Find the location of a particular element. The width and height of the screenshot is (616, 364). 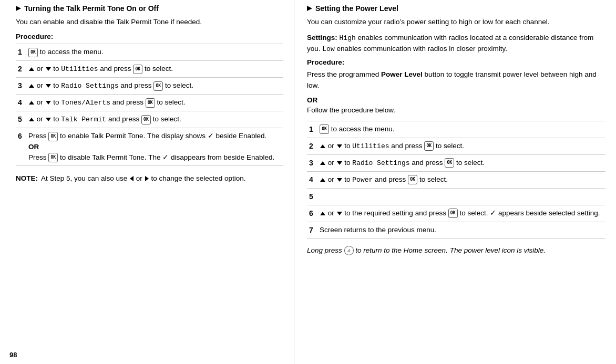

table-row: 5 is located at coordinates (456, 197).